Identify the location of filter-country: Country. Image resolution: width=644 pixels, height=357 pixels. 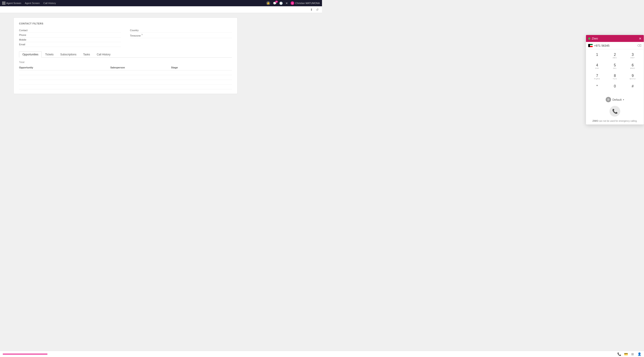
(181, 31).